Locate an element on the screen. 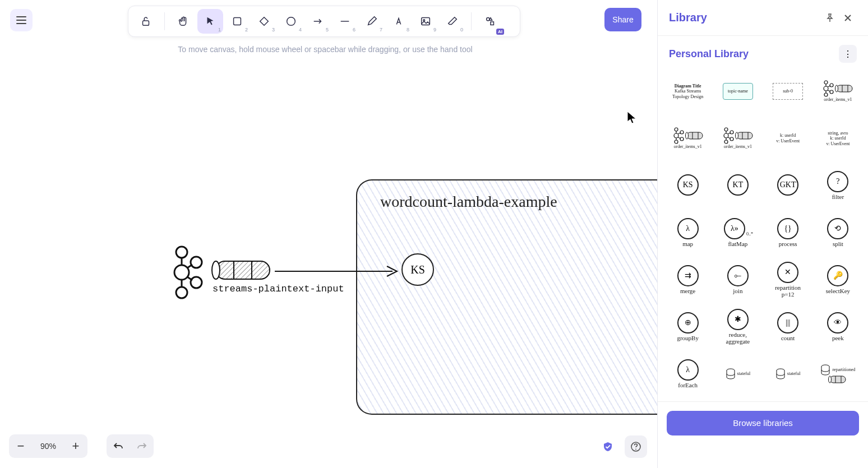  library-item-r7-0: λforEach is located at coordinates (687, 374).